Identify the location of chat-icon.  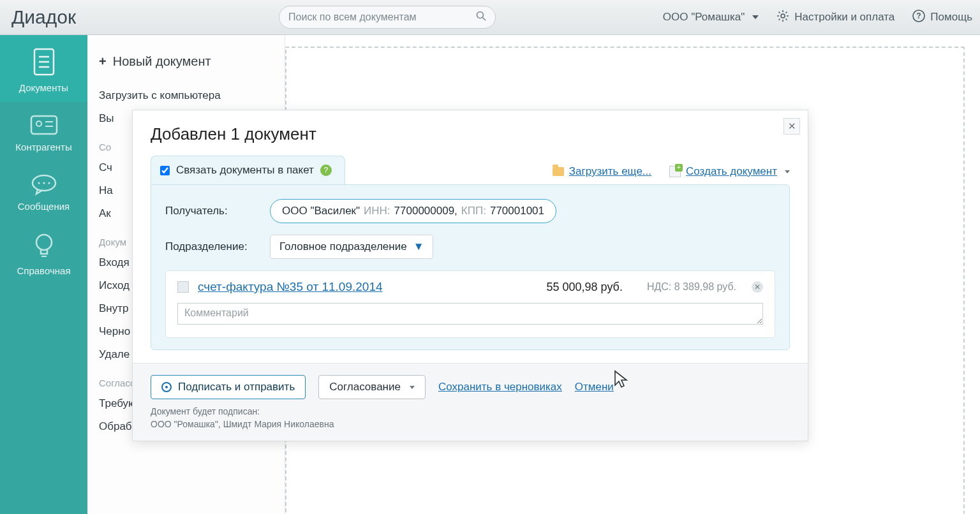
(44, 184).